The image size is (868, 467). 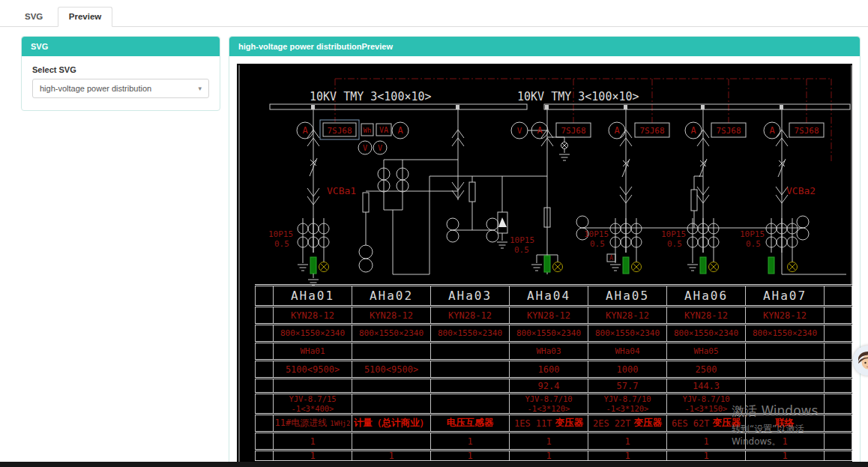 I want to click on table-header-cell: AHa06, so click(x=706, y=295).